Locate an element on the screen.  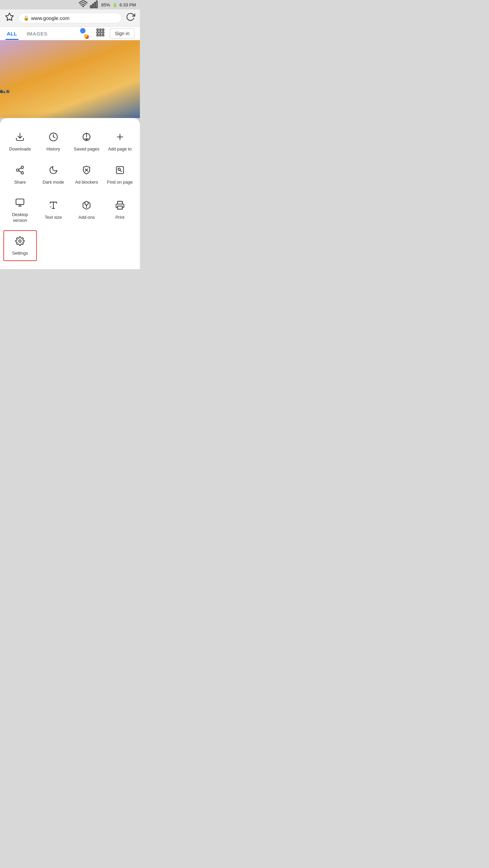
history-icon is located at coordinates (53, 138).